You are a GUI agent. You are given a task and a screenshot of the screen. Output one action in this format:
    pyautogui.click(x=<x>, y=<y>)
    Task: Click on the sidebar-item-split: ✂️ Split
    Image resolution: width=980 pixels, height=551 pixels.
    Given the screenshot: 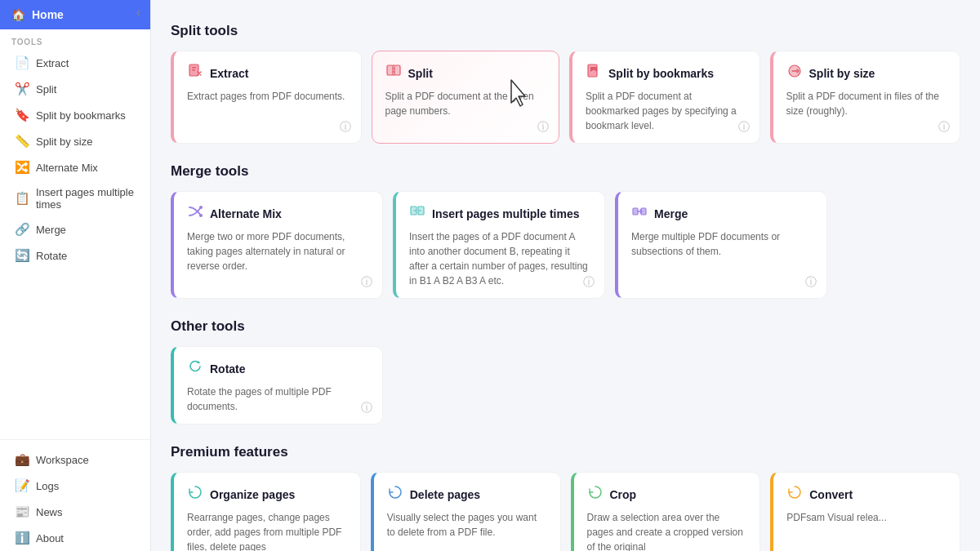 What is the action you would take?
    pyautogui.click(x=75, y=89)
    